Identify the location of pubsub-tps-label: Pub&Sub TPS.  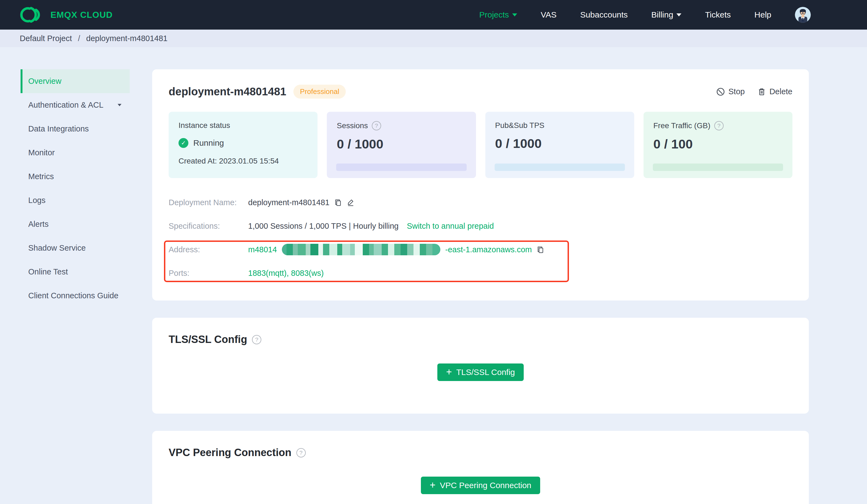
(520, 125).